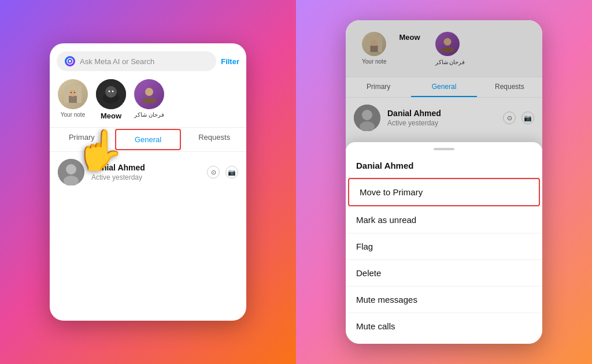 Image resolution: width=592 pixels, height=364 pixels. Describe the element at coordinates (444, 299) in the screenshot. I see `sheet-item-mute-messages: Mute messages` at that location.